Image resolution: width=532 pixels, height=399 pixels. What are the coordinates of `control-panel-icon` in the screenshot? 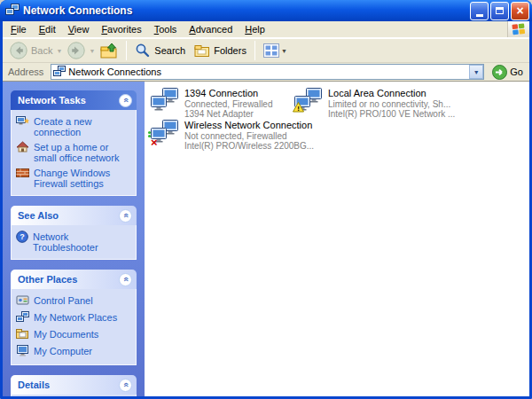 It's located at (23, 301).